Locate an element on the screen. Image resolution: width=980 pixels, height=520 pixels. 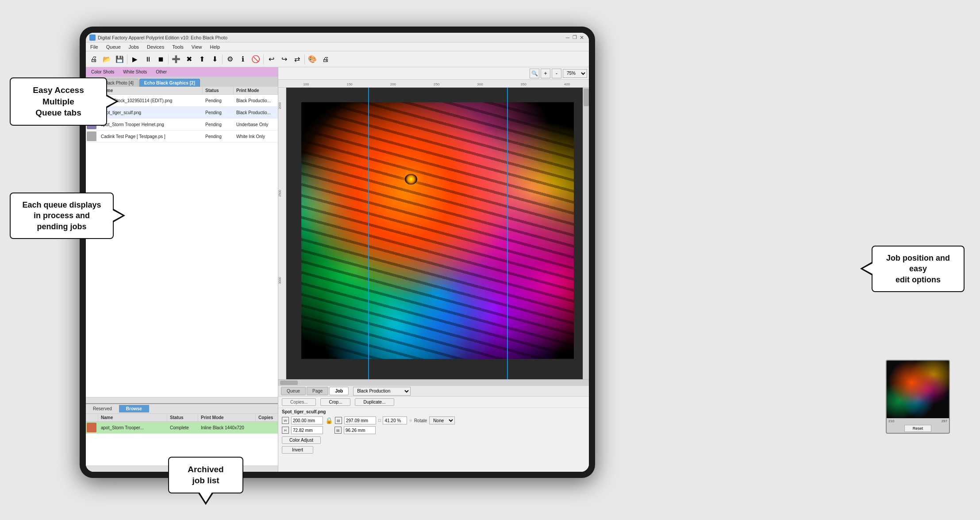
job-table-header: Name Status Print Mode is located at coordinates (182, 91).